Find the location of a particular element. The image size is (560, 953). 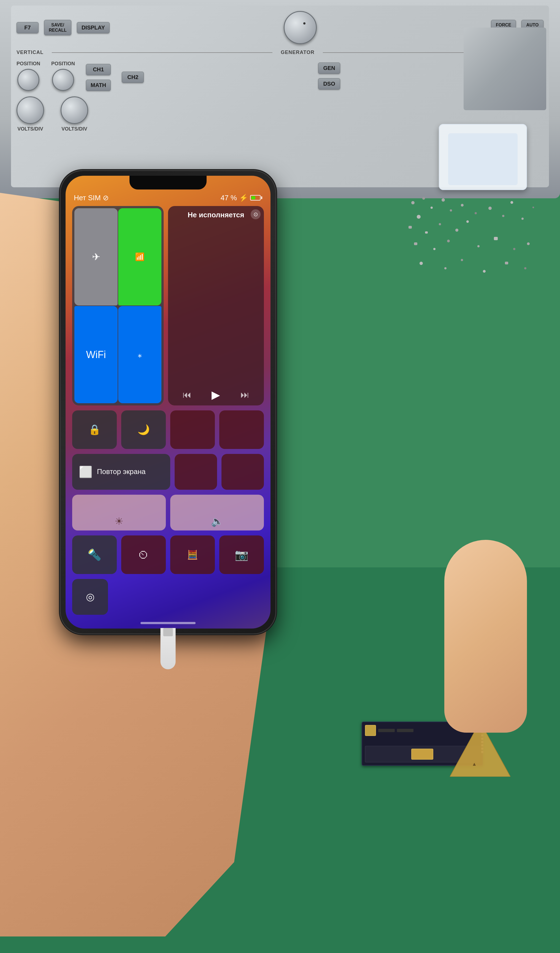

battery-percent-text: 47 % is located at coordinates (229, 198).